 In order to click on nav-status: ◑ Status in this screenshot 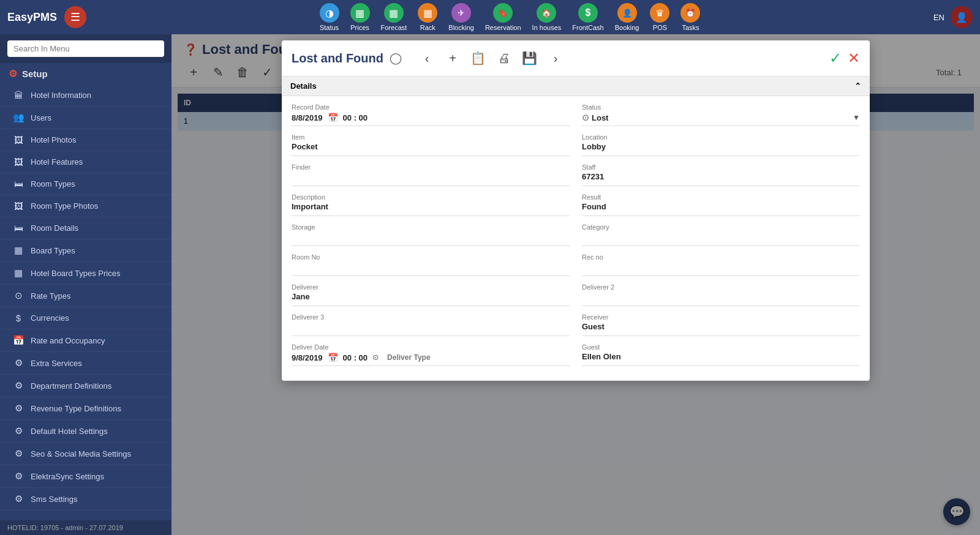, I will do `click(330, 17)`.